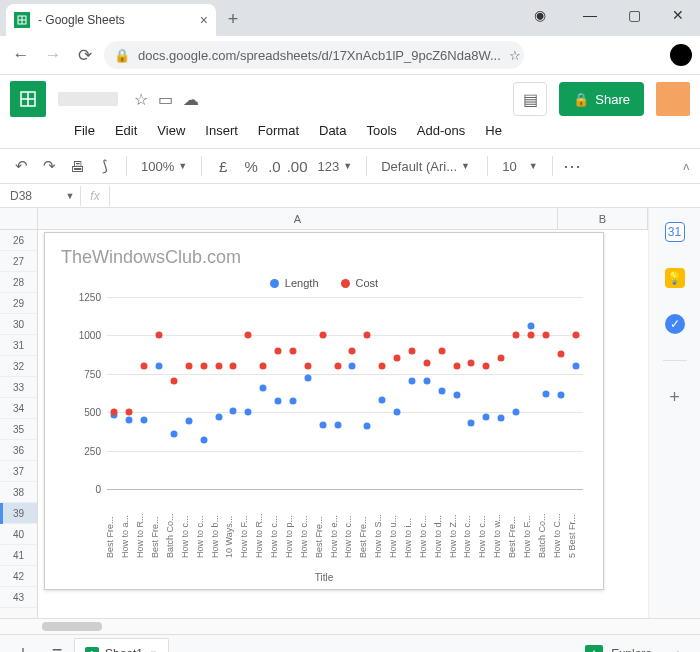  Describe the element at coordinates (278, 130) in the screenshot. I see `menu-format: Format` at that location.